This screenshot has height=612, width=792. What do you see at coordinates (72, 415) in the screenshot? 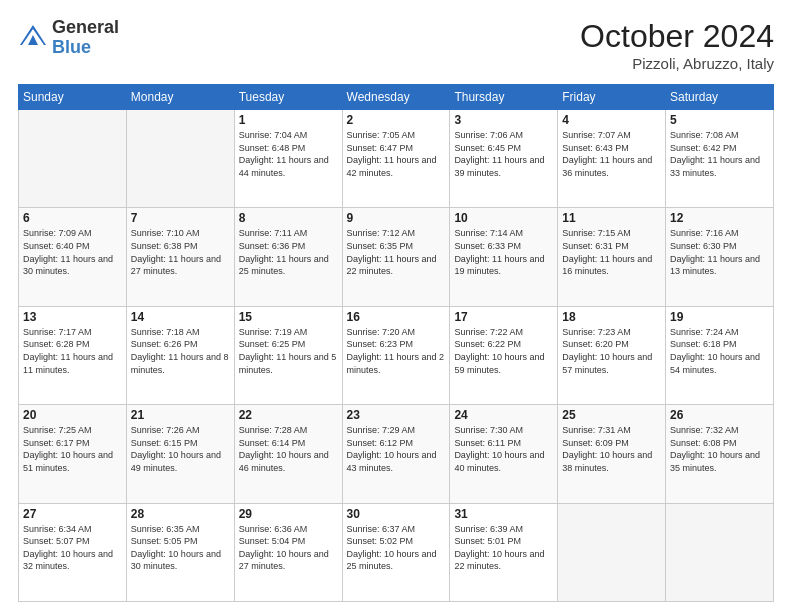
I see `day-number: 20` at bounding box center [72, 415].